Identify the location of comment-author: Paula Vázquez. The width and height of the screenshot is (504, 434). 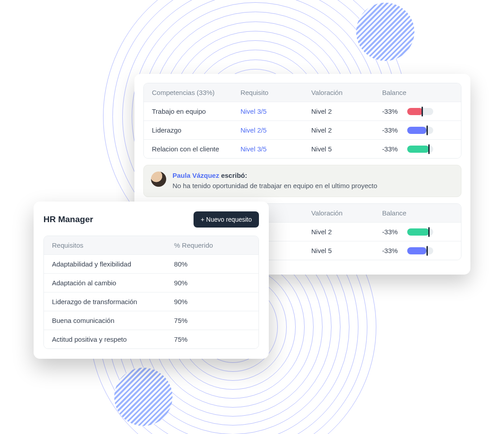
(196, 176).